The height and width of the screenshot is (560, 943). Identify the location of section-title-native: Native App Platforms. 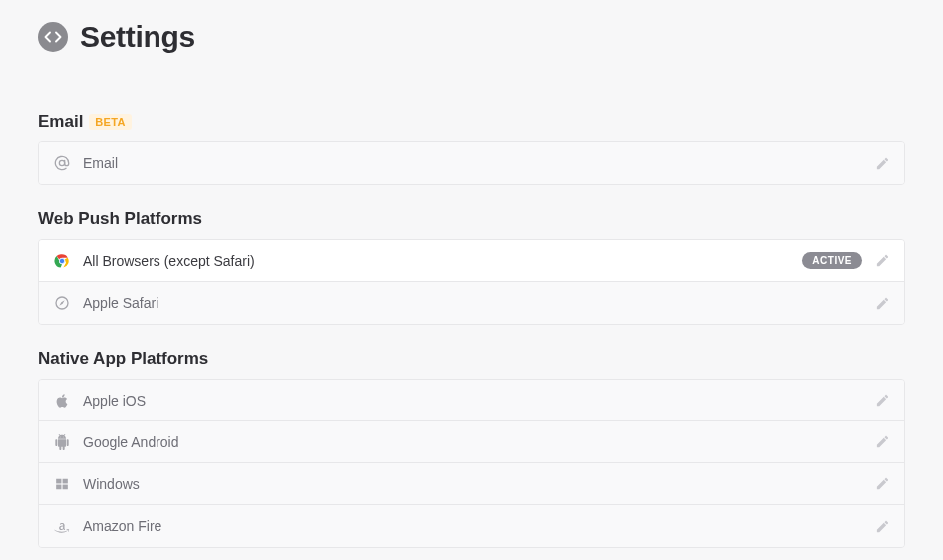
(124, 359).